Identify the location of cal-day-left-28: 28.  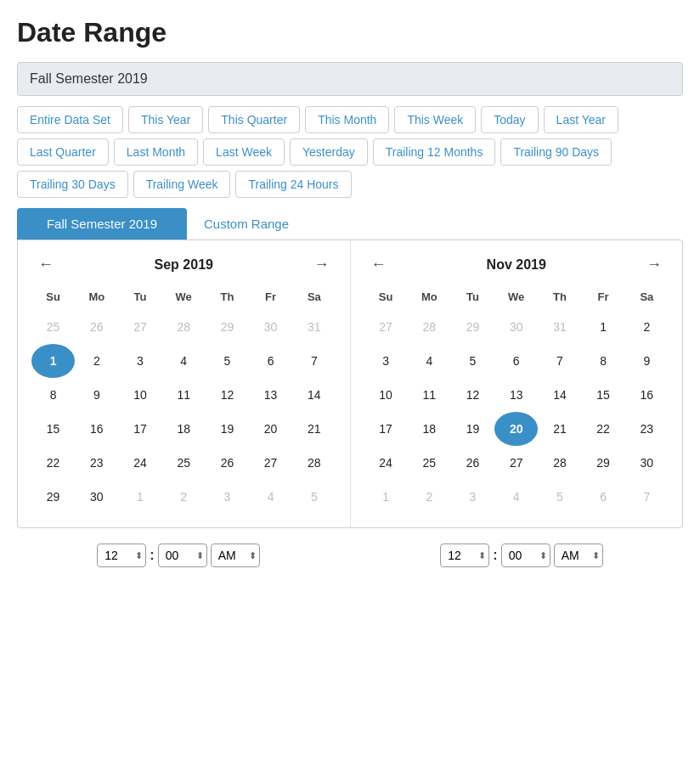
(314, 463).